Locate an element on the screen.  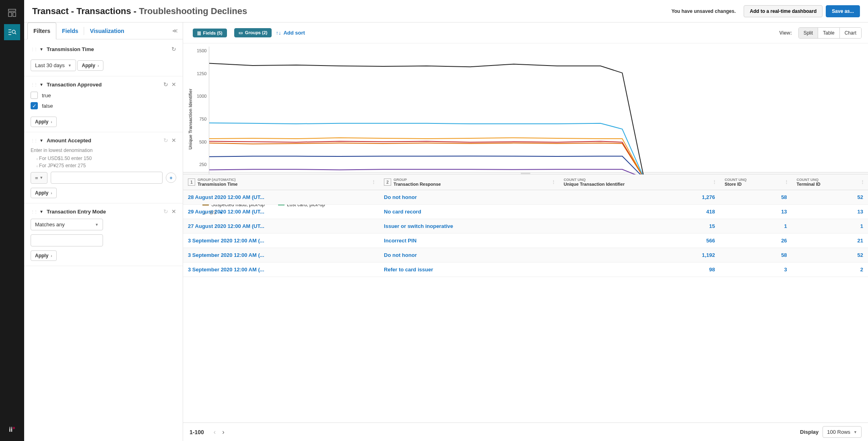
table-footer: 1-100 ‹ › Display 100 Rows▼ is located at coordinates (526, 432).